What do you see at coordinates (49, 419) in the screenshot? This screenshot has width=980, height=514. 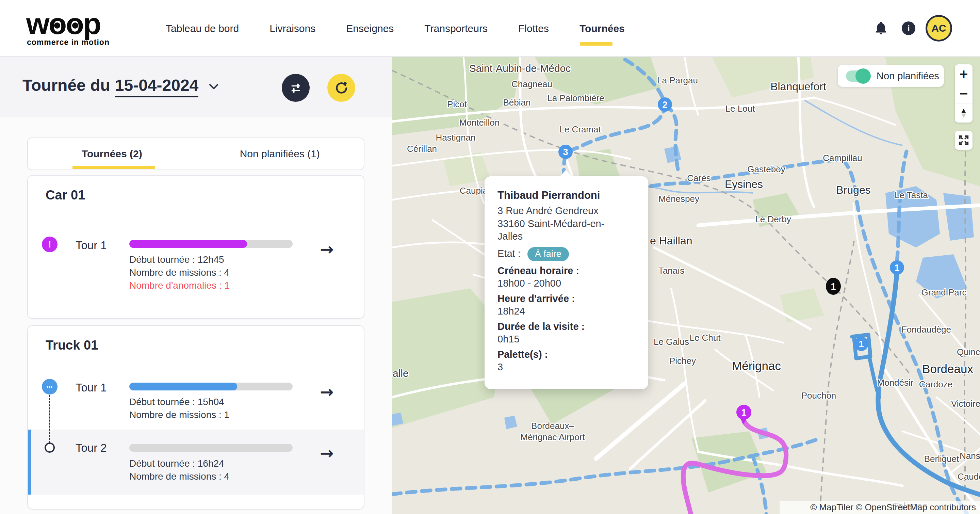 I see `tour-connector-line` at bounding box center [49, 419].